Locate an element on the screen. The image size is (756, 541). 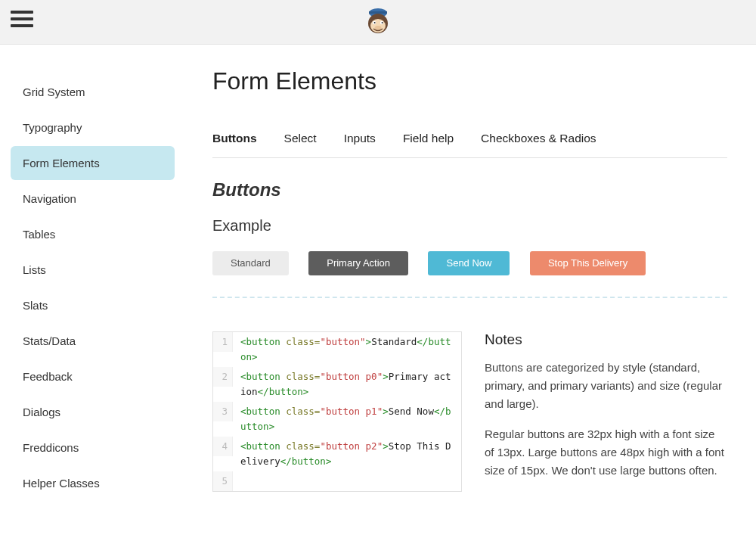
freddie-logo is located at coordinates (378, 22).